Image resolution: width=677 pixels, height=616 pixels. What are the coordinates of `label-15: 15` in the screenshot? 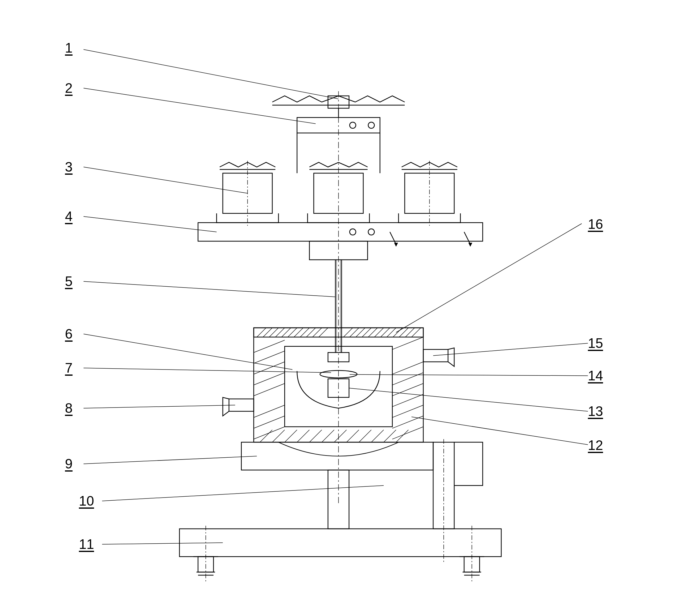 It's located at (596, 343).